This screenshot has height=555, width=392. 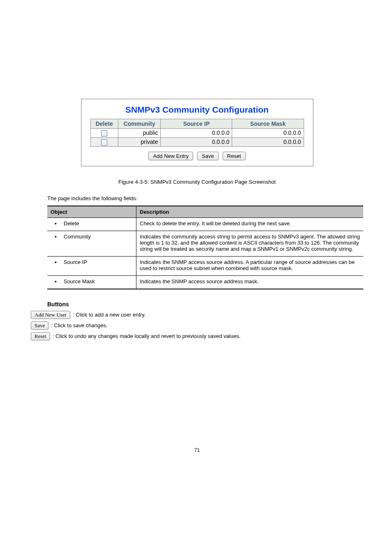 What do you see at coordinates (197, 336) in the screenshot?
I see `button-description-row: Reset : Click to undo any changes made l…` at bounding box center [197, 336].